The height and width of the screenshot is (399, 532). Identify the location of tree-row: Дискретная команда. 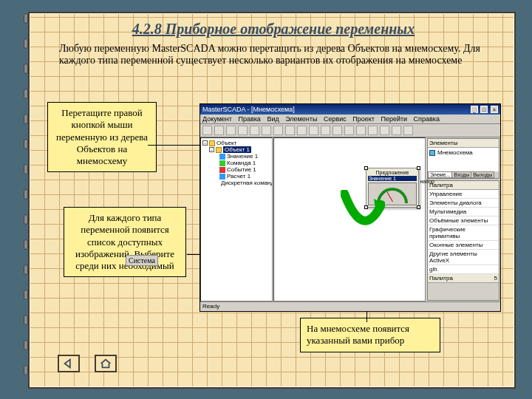
(236, 183).